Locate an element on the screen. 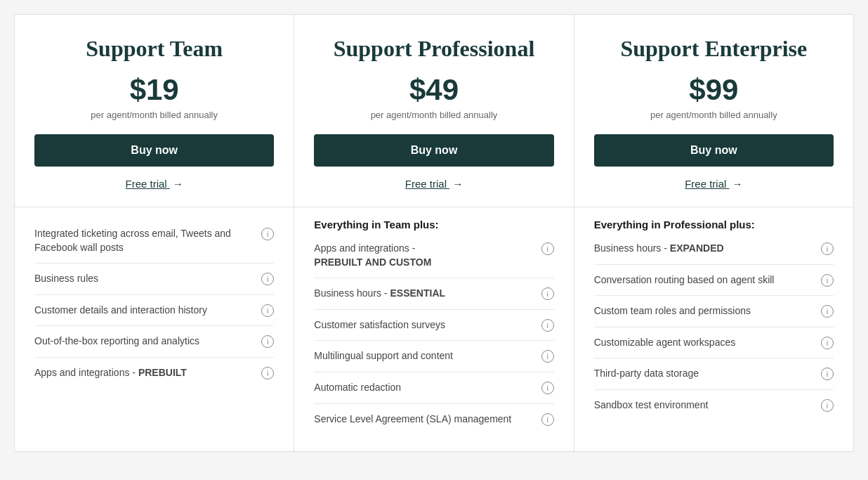  plan-billing-enterprise: per agent/month billed annually is located at coordinates (714, 115).